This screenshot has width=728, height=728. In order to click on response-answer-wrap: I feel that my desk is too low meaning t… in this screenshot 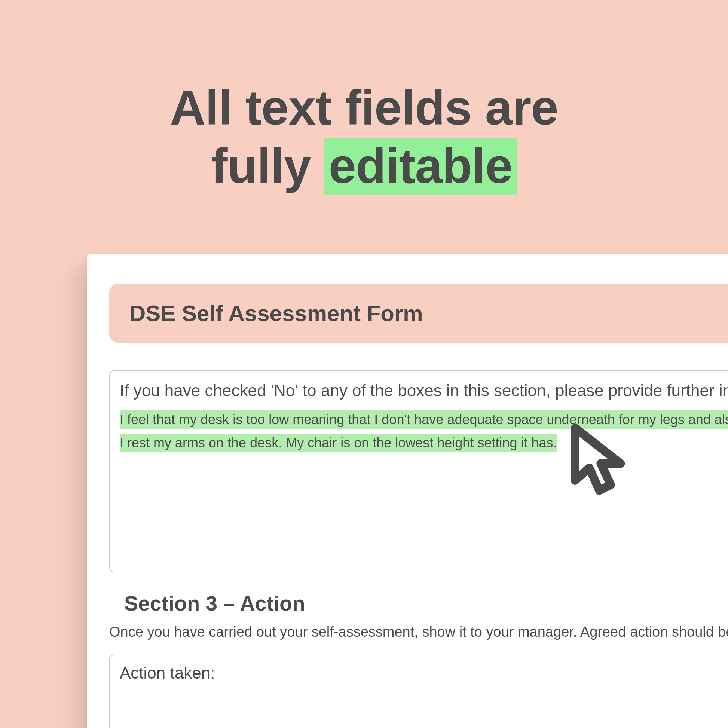, I will do `click(424, 431)`.